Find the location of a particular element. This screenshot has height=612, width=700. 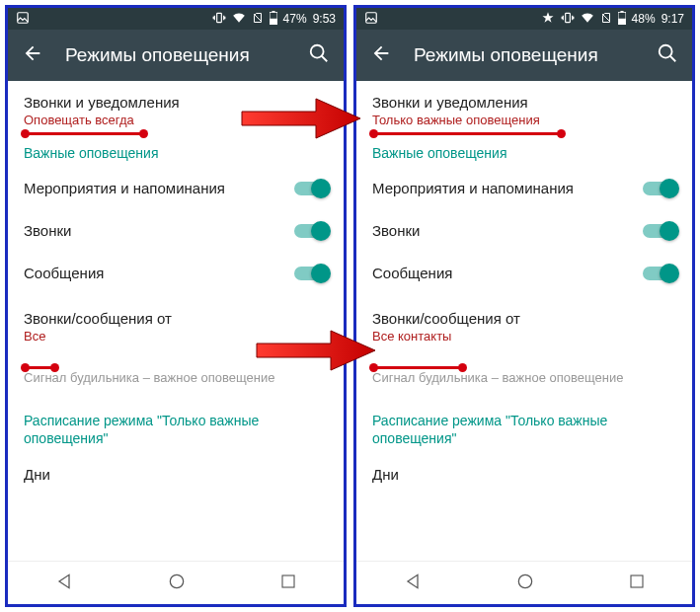

row-subtitle: Все контакты is located at coordinates (524, 336).